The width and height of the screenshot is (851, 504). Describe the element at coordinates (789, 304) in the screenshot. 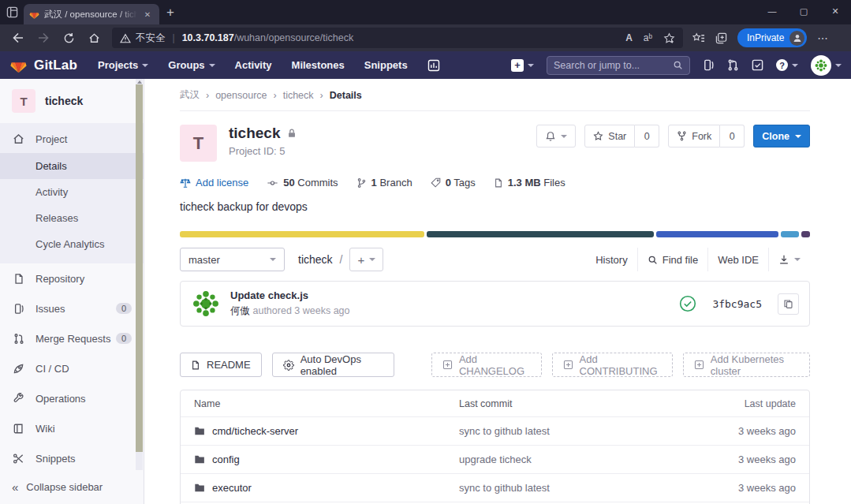

I see `copy-commit-sha-button` at that location.